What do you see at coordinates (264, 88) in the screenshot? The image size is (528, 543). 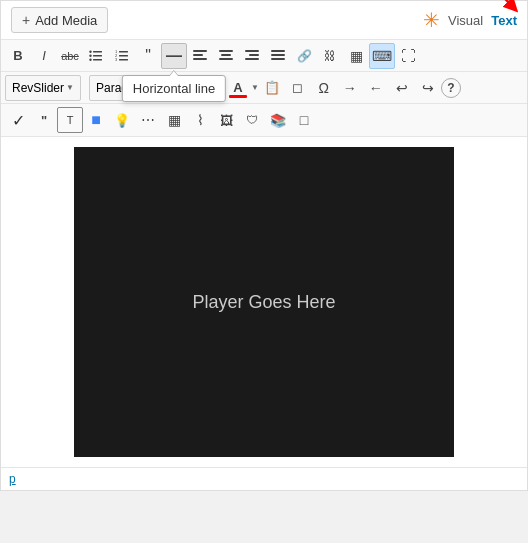 I see `toolbar-row-2: RevSlider ▼ Paragraph ▼ U ☰ A ▼ 📋 ◻ Ω → …` at bounding box center [264, 88].